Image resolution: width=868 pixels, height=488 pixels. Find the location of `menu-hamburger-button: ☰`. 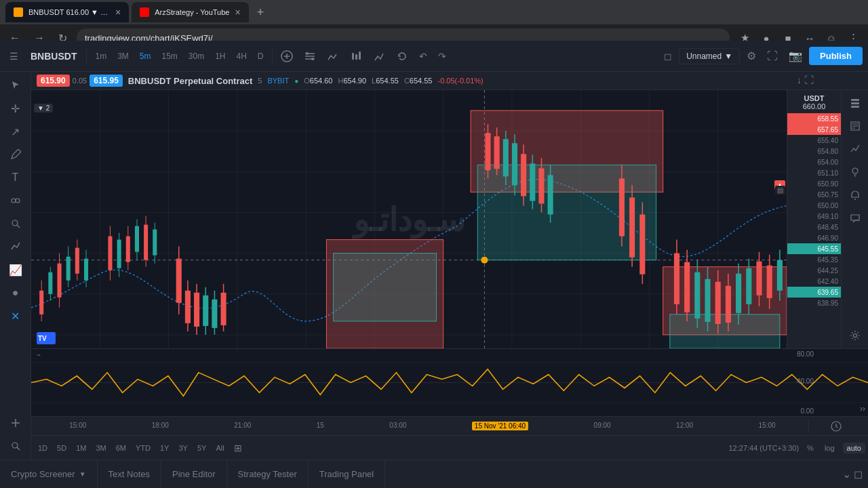

menu-hamburger-button: ☰ is located at coordinates (14, 56).